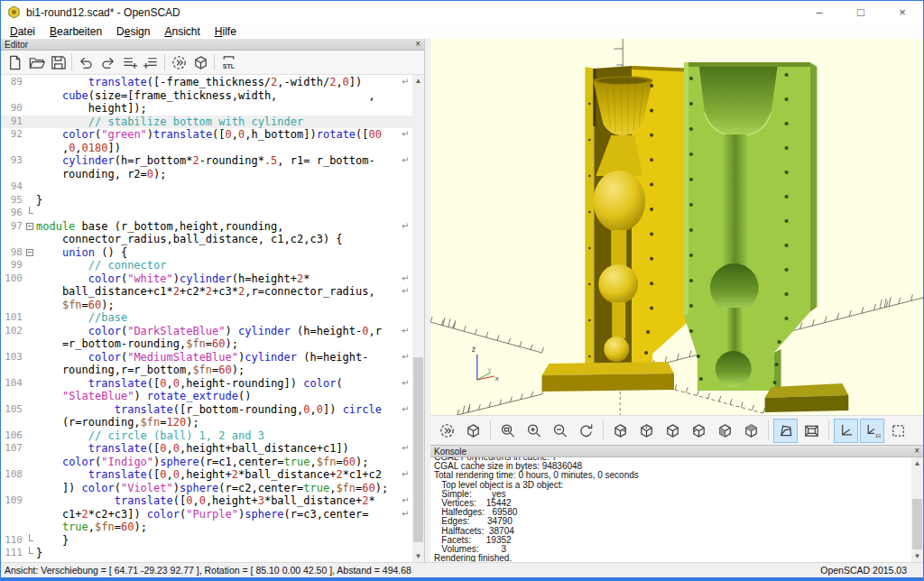 The image size is (924, 581). Describe the element at coordinates (207, 384) in the screenshot. I see `code-row: 104 translate([0,0,height-rounding]) col…` at that location.